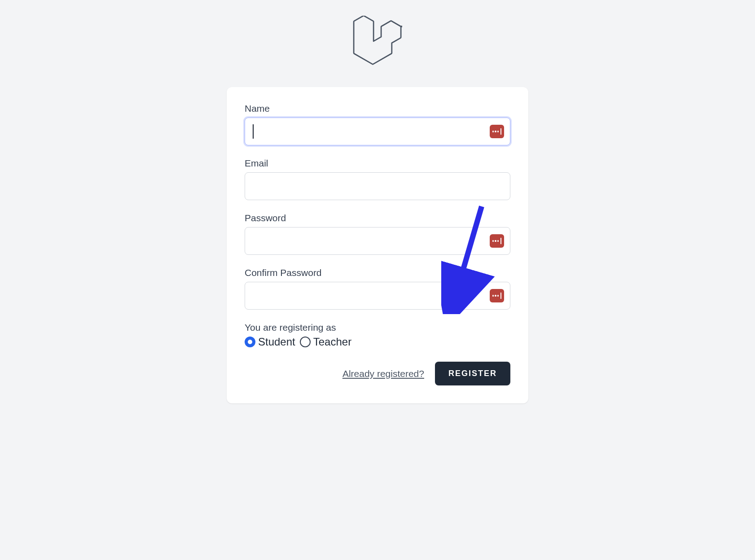 This screenshot has width=755, height=560. What do you see at coordinates (383, 374) in the screenshot?
I see `already-registered-link: Already registered?` at bounding box center [383, 374].